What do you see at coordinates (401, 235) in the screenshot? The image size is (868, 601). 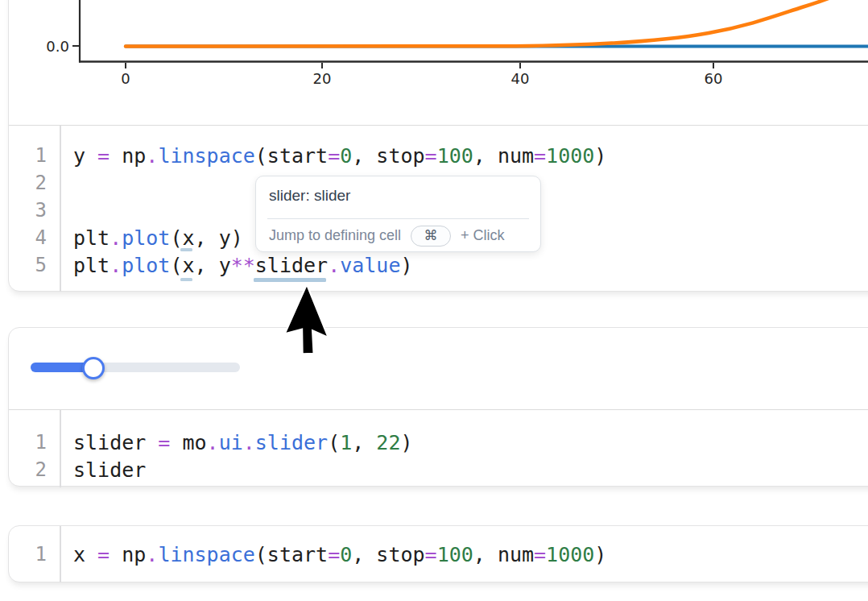 I see `tooltip-hint-row: Jump to defining cell ⌘ + Click` at bounding box center [401, 235].